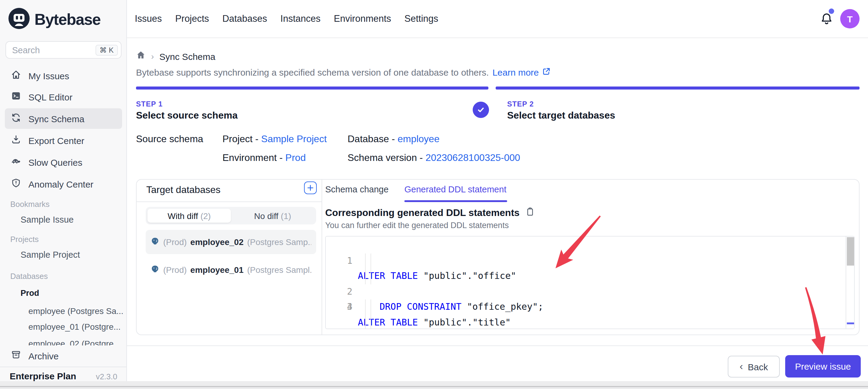 The width and height of the screenshot is (868, 389). Describe the element at coordinates (54, 20) in the screenshot. I see `bytebase-logo: Bytebase` at that location.